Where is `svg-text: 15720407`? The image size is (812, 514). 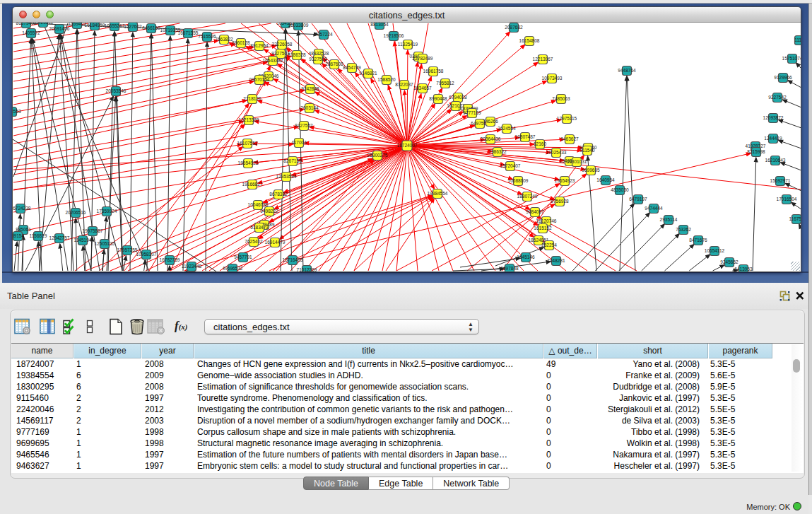 svg-text: 15720407 is located at coordinates (510, 165).